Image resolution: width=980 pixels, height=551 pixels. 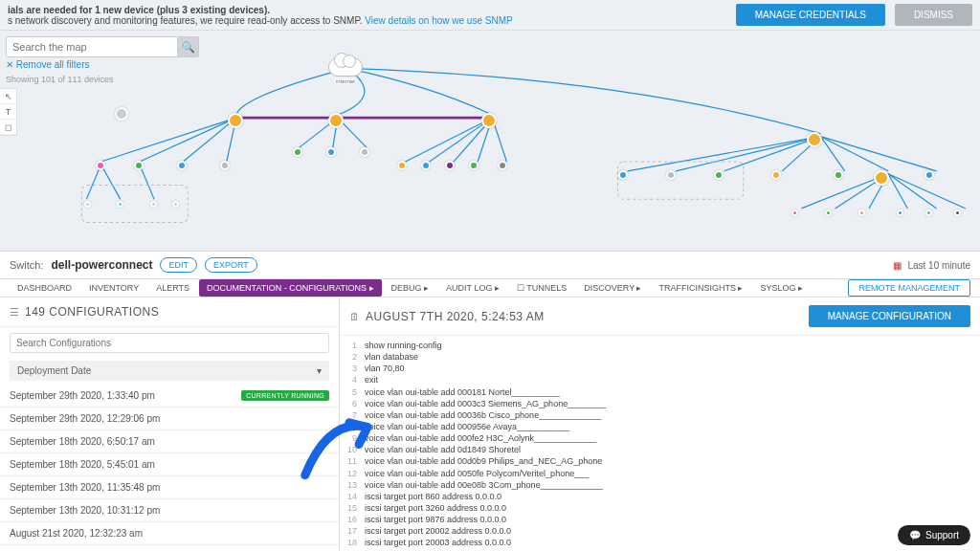 I want to click on credentials-banner: ials are needed for 1 new device (plus 3…, so click(x=490, y=15).